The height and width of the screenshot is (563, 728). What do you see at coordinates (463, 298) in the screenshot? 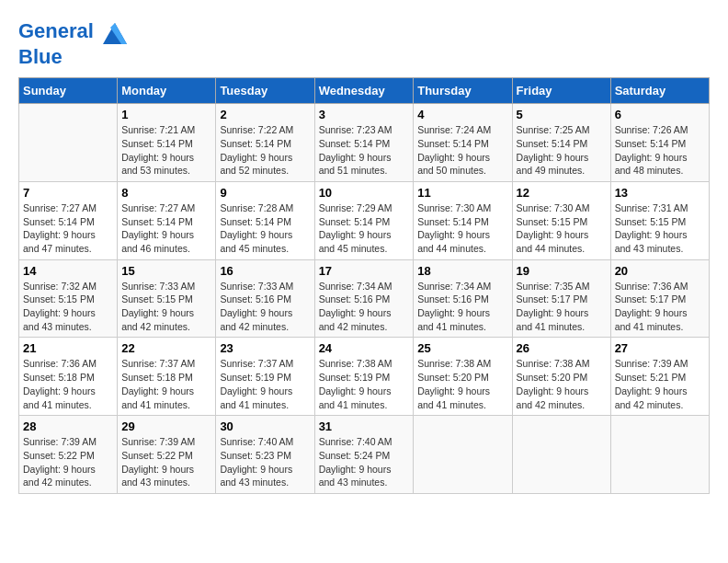
I see `calendar-cell: 18Sunrise: 7:34 AM Sunset: 5:16 PM Dayli…` at bounding box center [463, 298].